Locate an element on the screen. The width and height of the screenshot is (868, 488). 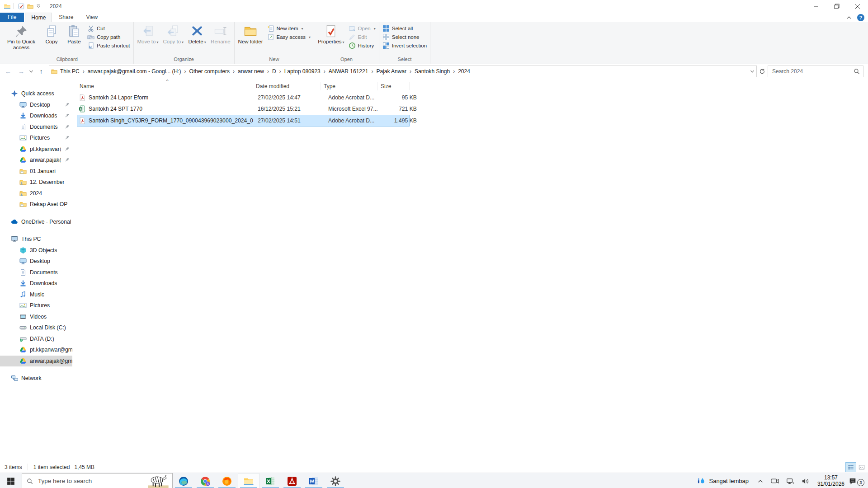
easy-access-button: Easy access▾ is located at coordinates (289, 37).